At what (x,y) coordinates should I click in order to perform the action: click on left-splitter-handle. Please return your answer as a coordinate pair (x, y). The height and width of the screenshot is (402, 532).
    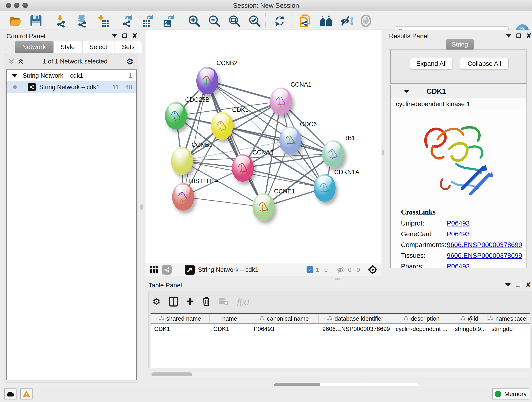
    Looking at the image, I should click on (142, 207).